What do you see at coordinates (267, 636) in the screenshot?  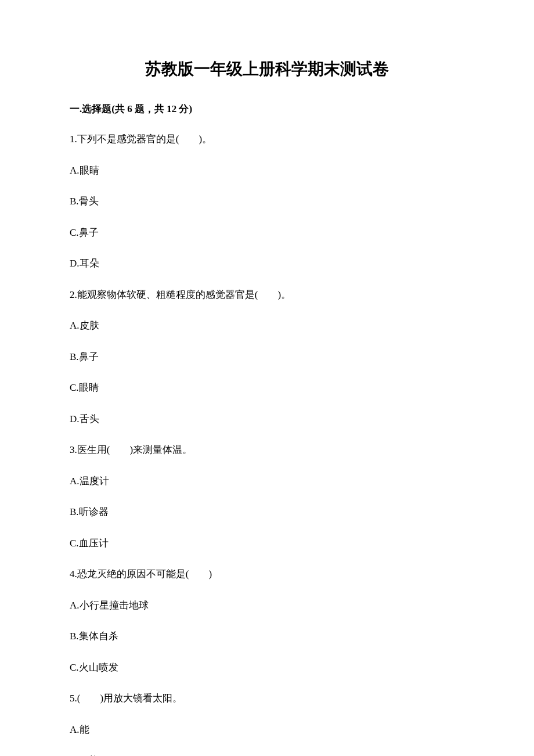 I see `question-4-option-b: B.集体自杀` at bounding box center [267, 636].